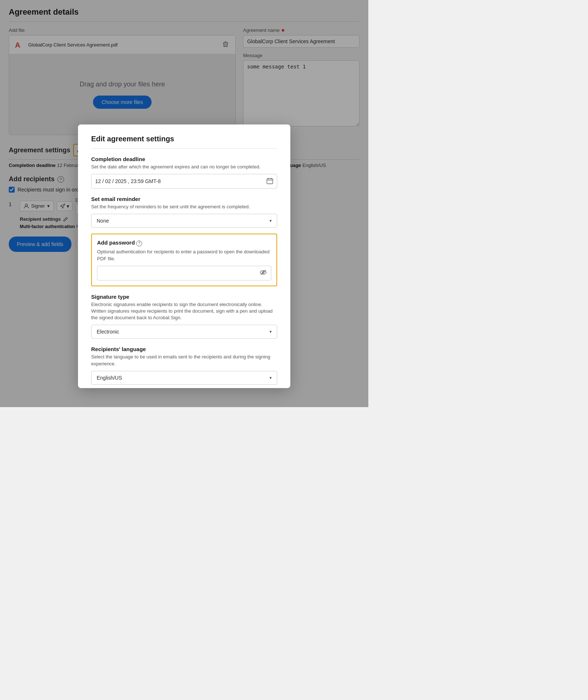  I want to click on email-reminder-title: Set email reminder, so click(184, 199).